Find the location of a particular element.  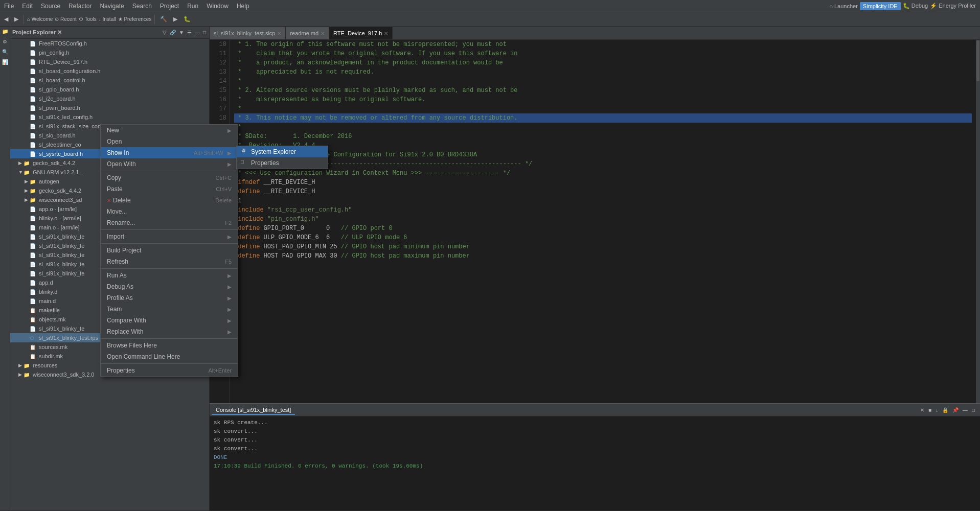

console-pin-btn: 📌 is located at coordinates (955, 410).